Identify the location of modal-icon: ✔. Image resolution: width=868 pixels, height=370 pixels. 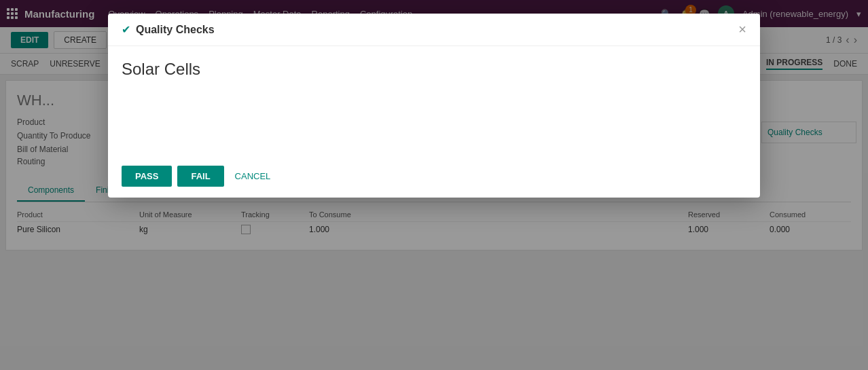
(126, 30).